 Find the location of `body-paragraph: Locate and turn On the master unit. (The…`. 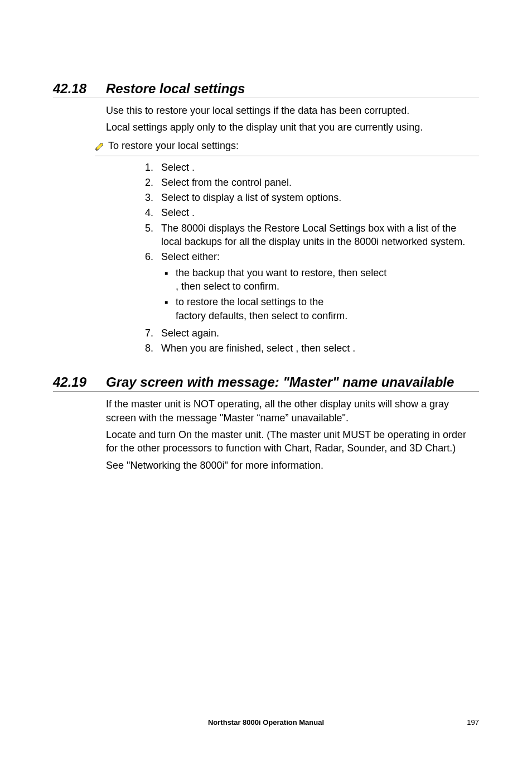

body-paragraph: Locate and turn On the master unit. (The… is located at coordinates (292, 442).